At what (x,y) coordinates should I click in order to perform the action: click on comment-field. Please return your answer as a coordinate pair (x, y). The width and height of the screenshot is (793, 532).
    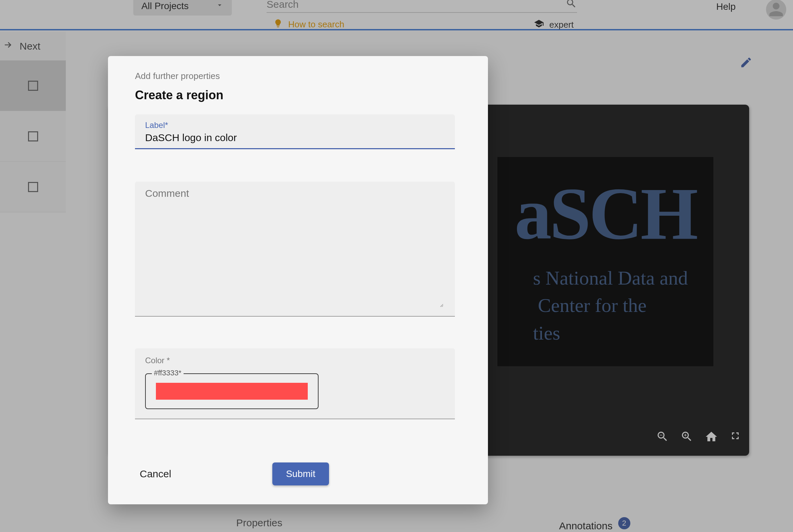
    Looking at the image, I should click on (295, 249).